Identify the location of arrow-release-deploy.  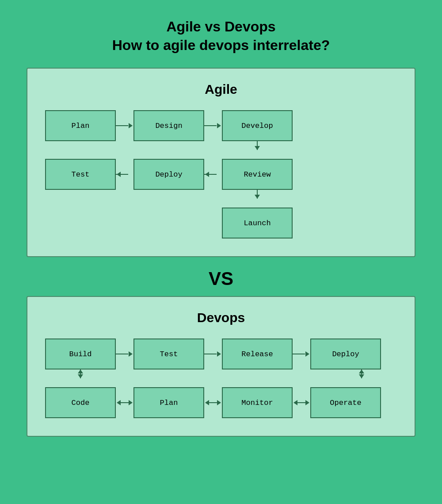
(301, 354).